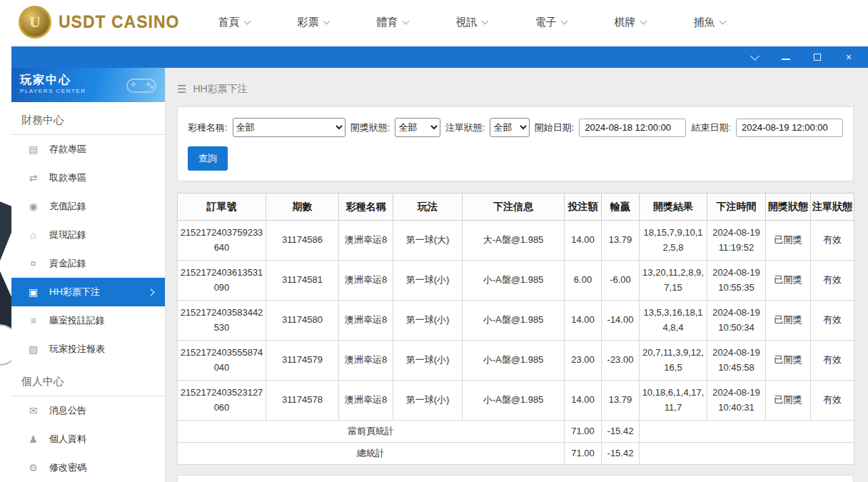 This screenshot has height=482, width=868. Describe the element at coordinates (710, 23) in the screenshot. I see `nav-item-fishing: 捕魚` at that location.